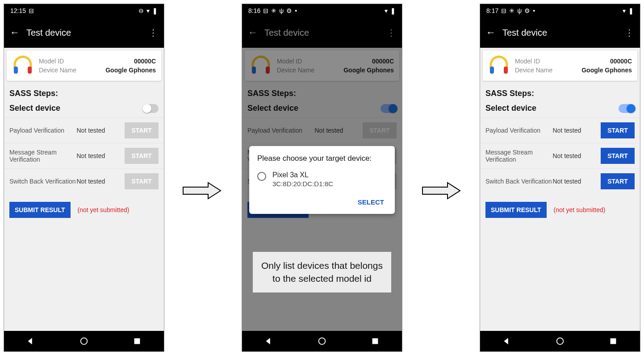  Describe the element at coordinates (43, 156) in the screenshot. I see `step-name: Message Stream Verification` at that location.